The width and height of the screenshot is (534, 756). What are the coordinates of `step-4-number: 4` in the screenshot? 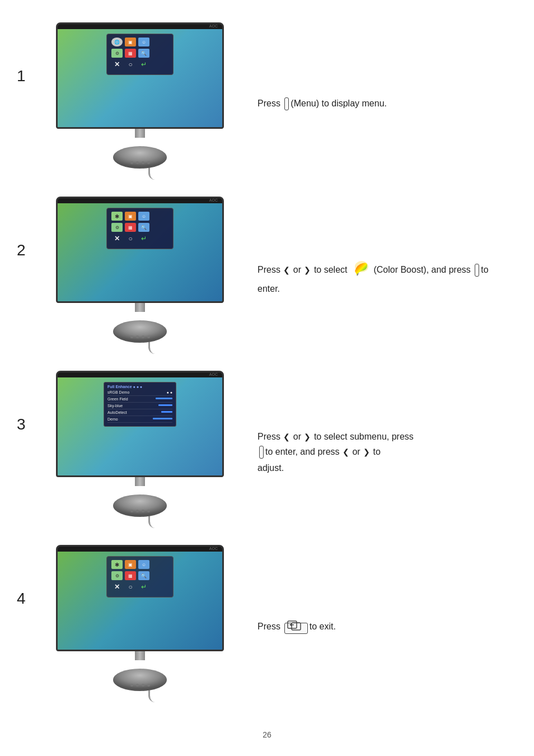 It's located at (31, 576).